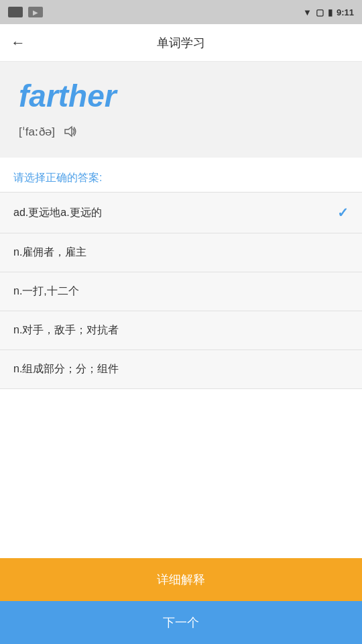 The height and width of the screenshot is (644, 362). I want to click on back-arrow-icon: ←, so click(18, 43).